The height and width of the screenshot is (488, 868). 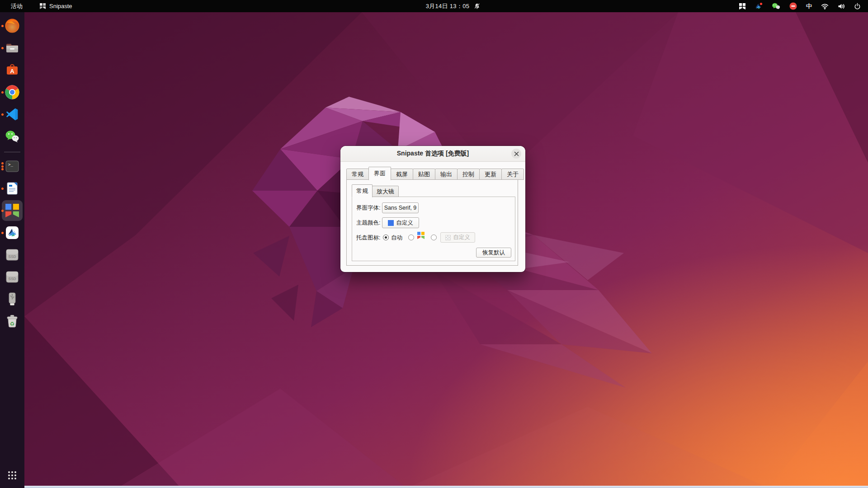 I want to click on clock-menu: 3月14日 13：05, so click(x=453, y=6).